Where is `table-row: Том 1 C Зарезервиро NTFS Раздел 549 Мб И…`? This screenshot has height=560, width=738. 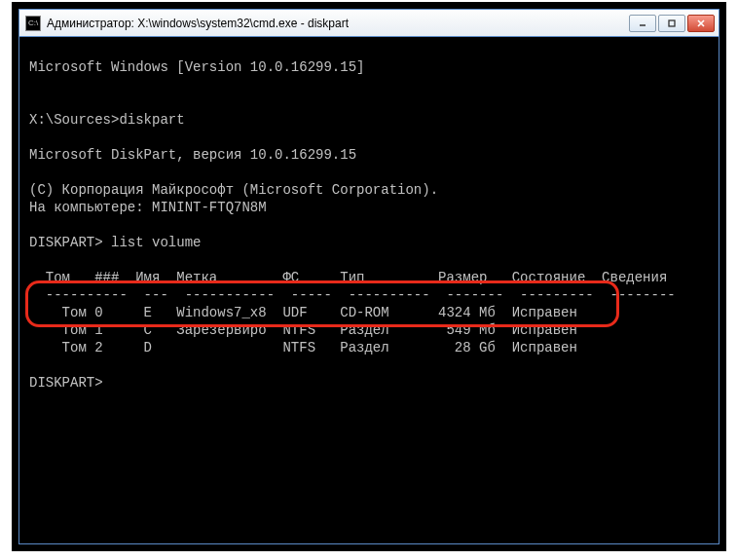 table-row: Том 1 C Зарезервиро NTFS Раздел 549 Мб И… is located at coordinates (304, 330).